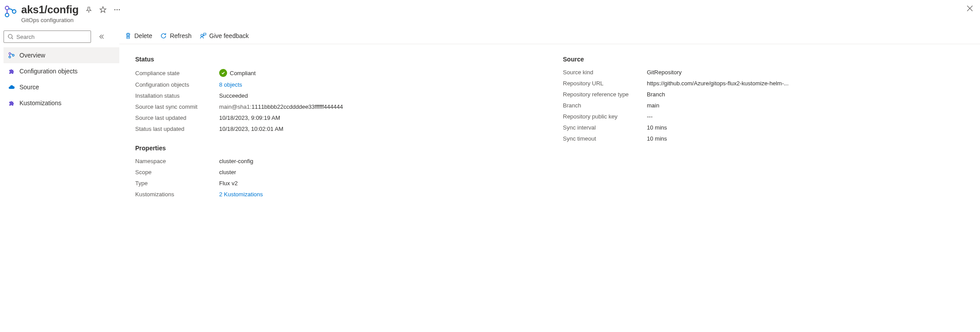 This screenshot has width=980, height=332. I want to click on row-type: Type Flux v2, so click(336, 183).